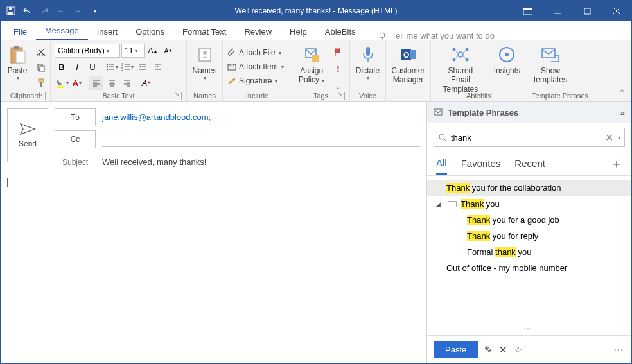 This screenshot has height=364, width=632. I want to click on minimize-button, so click(557, 11).